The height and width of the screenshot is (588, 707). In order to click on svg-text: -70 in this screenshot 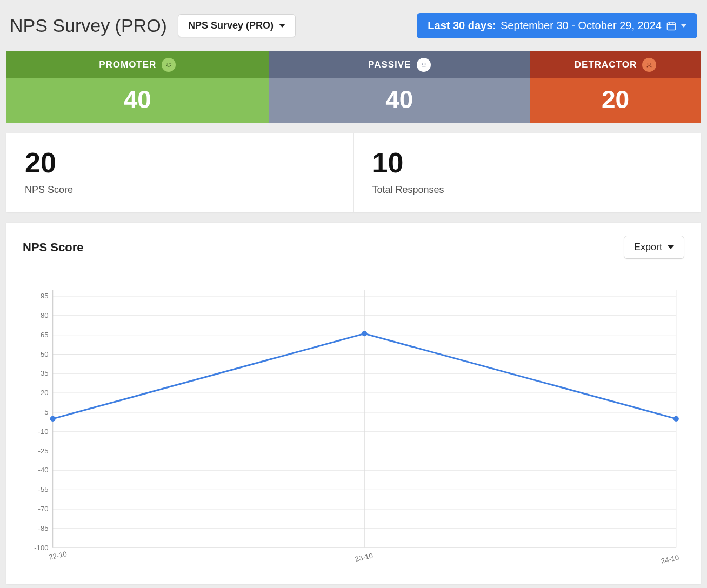, I will do `click(43, 509)`.